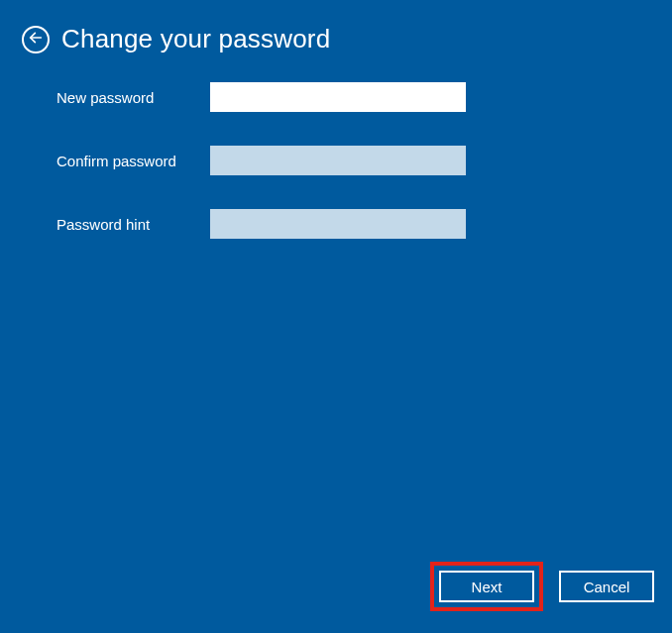  What do you see at coordinates (487, 586) in the screenshot?
I see `next-button: Next` at bounding box center [487, 586].